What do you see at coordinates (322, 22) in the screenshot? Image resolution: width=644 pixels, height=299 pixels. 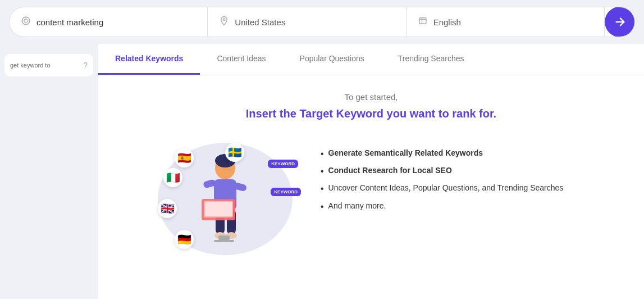 I see `search-bar: content marketing United States English` at bounding box center [322, 22].